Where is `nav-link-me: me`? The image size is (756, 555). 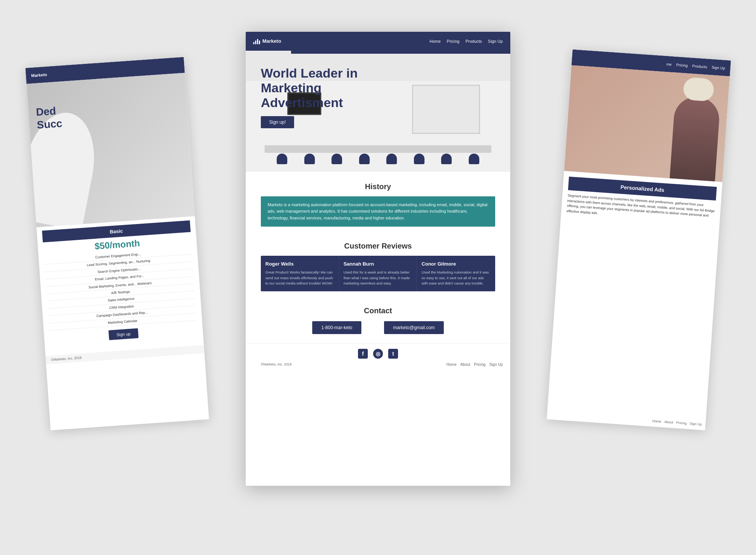
nav-link-me: me is located at coordinates (669, 64).